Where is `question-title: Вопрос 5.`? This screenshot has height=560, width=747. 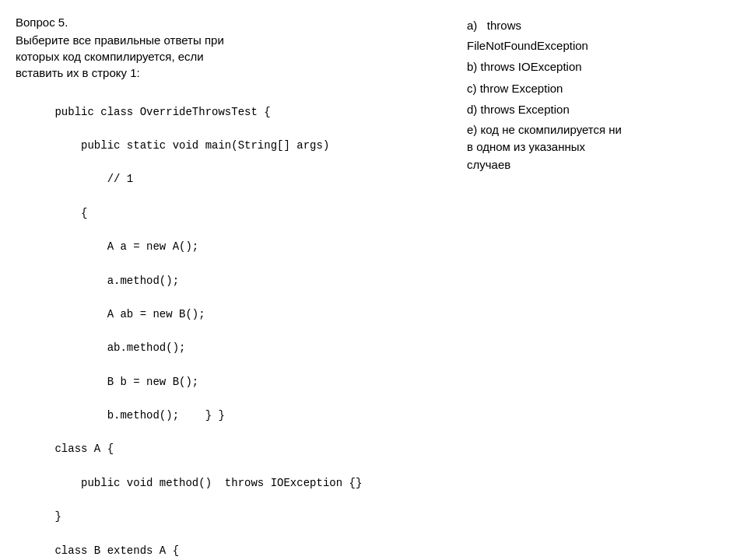
question-title: Вопрос 5. is located at coordinates (226, 22).